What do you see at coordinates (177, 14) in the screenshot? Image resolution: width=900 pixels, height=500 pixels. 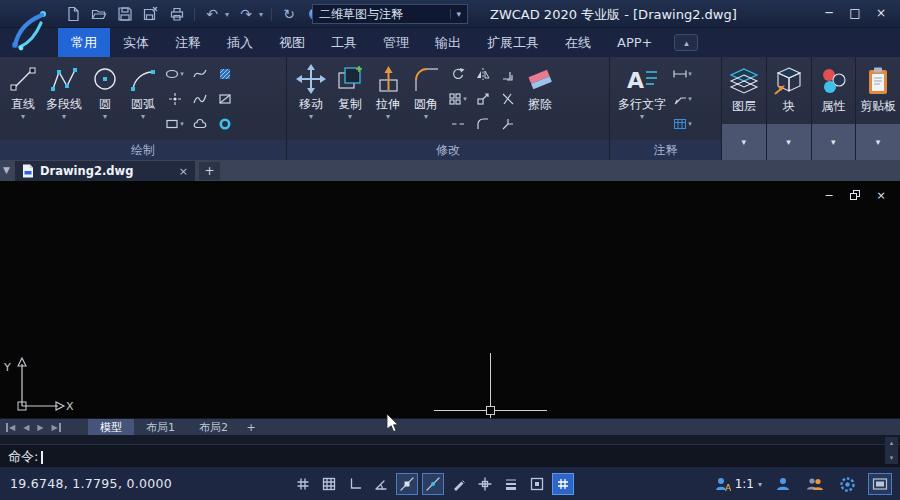 I see `print-button` at bounding box center [177, 14].